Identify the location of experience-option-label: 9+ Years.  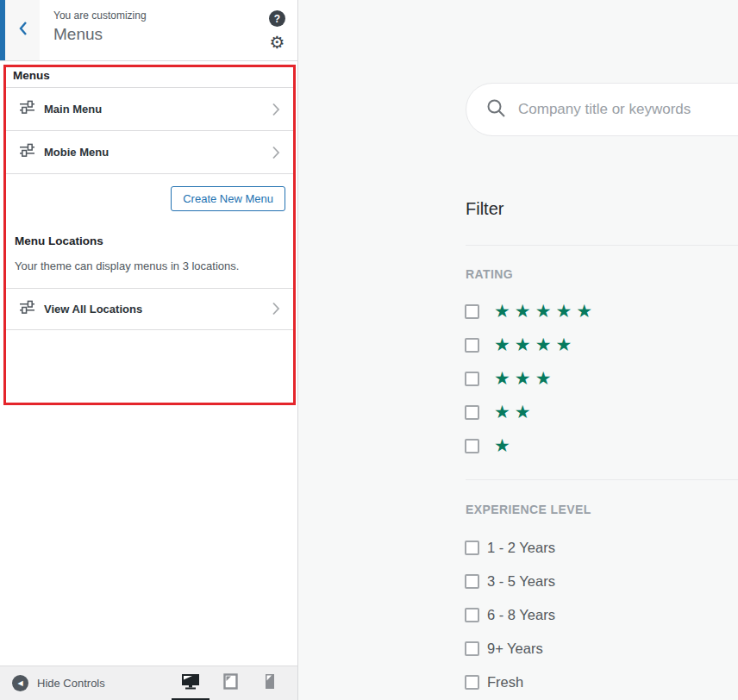
(516, 648).